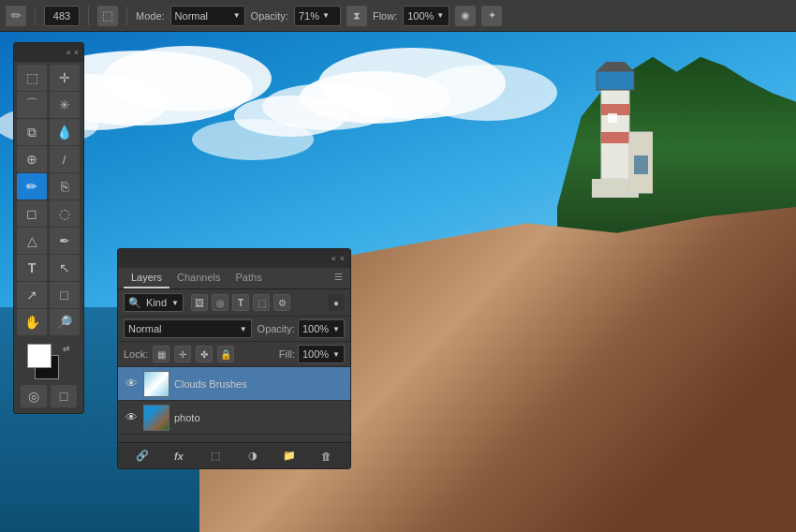  Describe the element at coordinates (136, 354) in the screenshot. I see `lock-label: Lock:` at that location.